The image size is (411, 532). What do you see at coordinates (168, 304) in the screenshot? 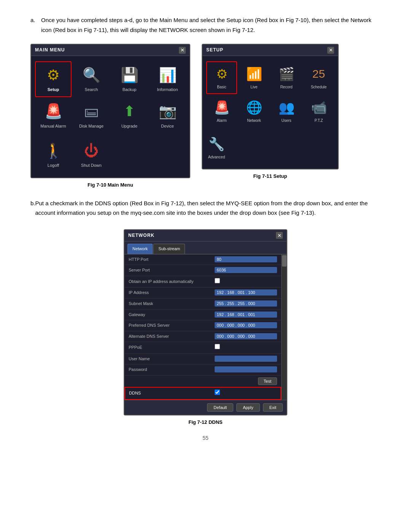
I see `label-subnet-mask: Subnet Mask` at bounding box center [168, 304].